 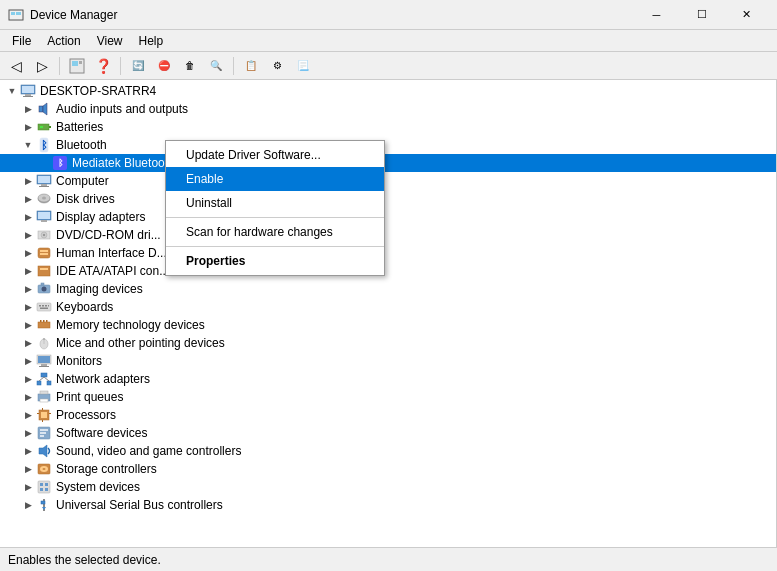 What do you see at coordinates (416, 469) in the screenshot?
I see `storage-label: Storage controllers` at bounding box center [416, 469].